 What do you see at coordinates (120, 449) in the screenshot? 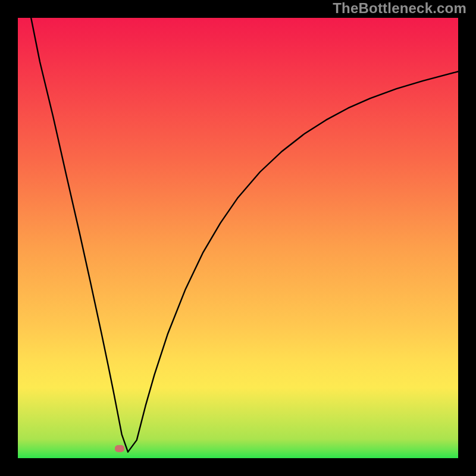
I see `vertex-marker` at bounding box center [120, 449].